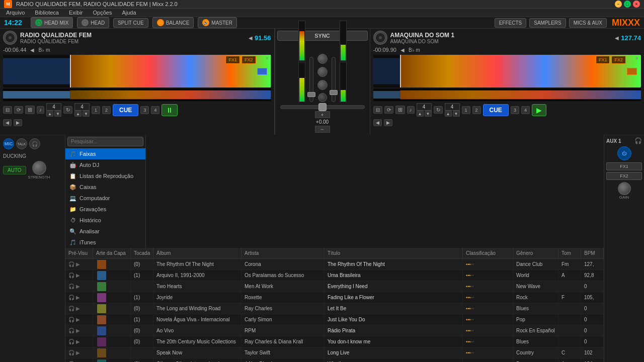  I want to click on aux-power-btn: ⏻, so click(624, 153).